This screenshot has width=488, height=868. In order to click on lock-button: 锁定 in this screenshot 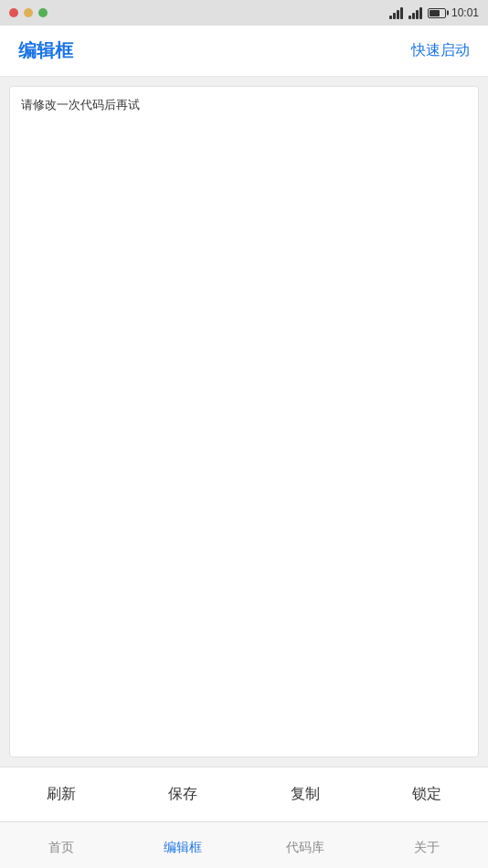, I will do `click(428, 795)`.